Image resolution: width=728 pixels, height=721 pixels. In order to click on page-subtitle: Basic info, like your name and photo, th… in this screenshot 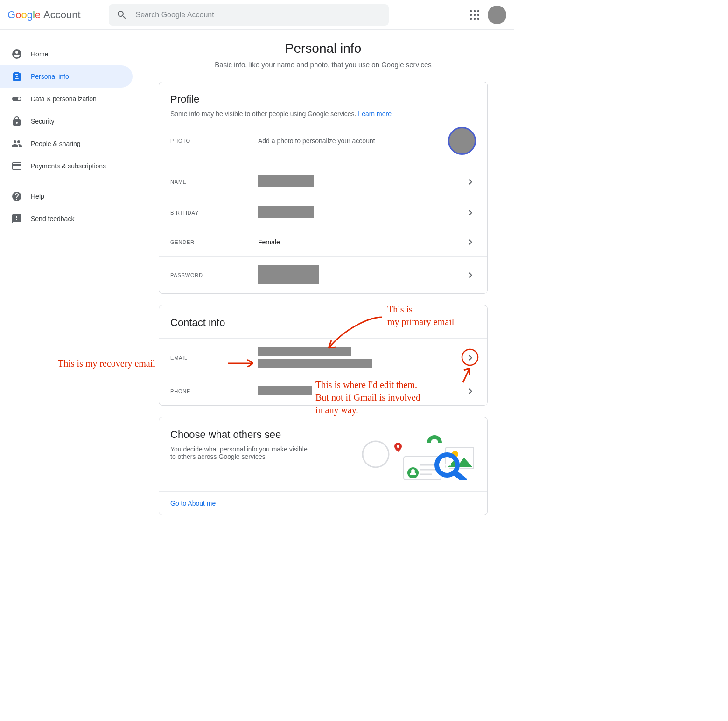, I will do `click(323, 64)`.